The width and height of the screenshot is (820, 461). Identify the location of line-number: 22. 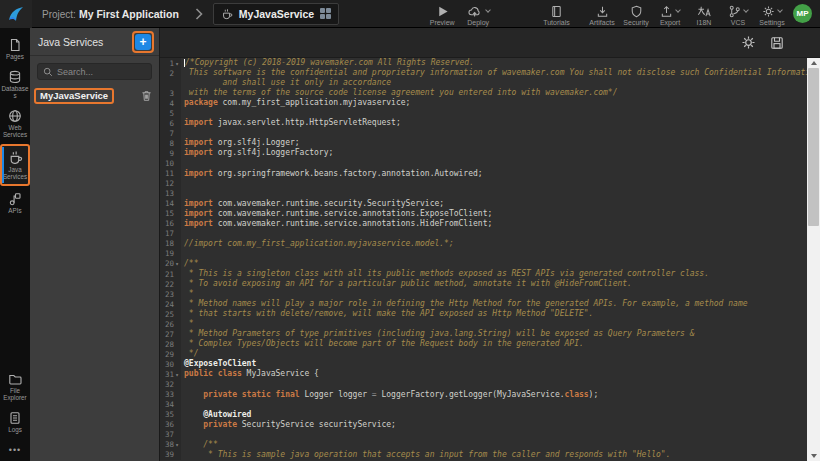
(170, 284).